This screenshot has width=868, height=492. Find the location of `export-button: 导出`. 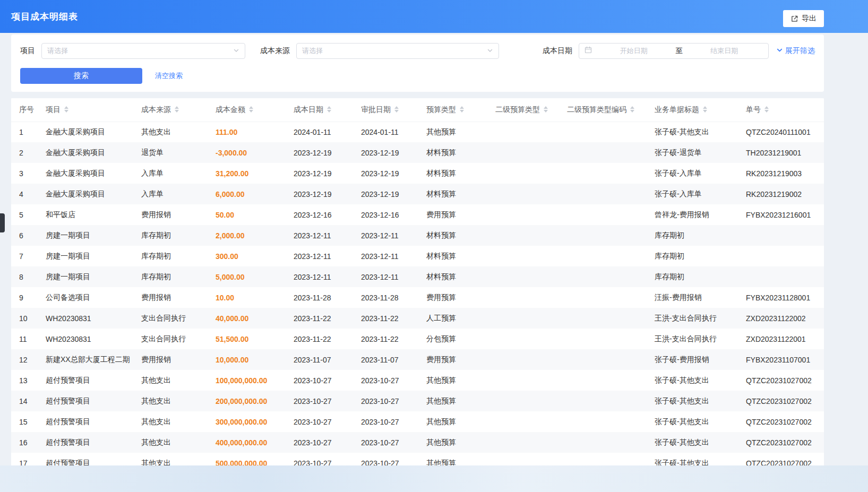

export-button: 导出 is located at coordinates (804, 19).